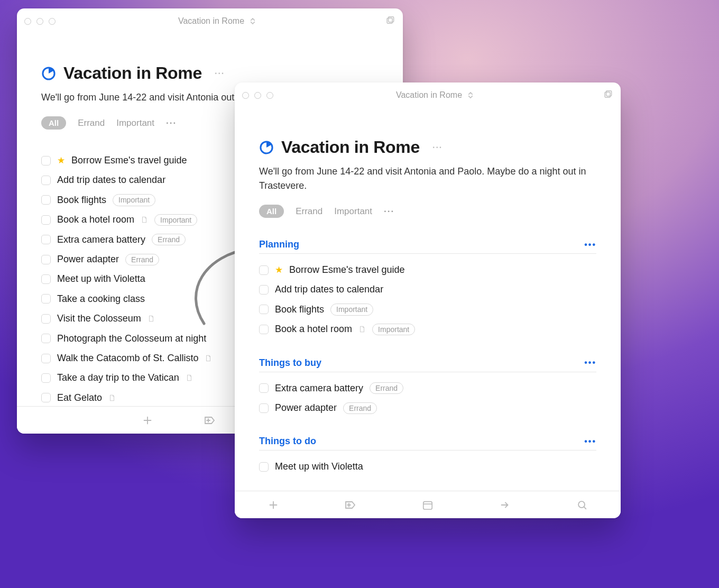 The image size is (719, 588). What do you see at coordinates (428, 329) in the screenshot?
I see `todo-item: Book a hotel roomImportant` at bounding box center [428, 329].